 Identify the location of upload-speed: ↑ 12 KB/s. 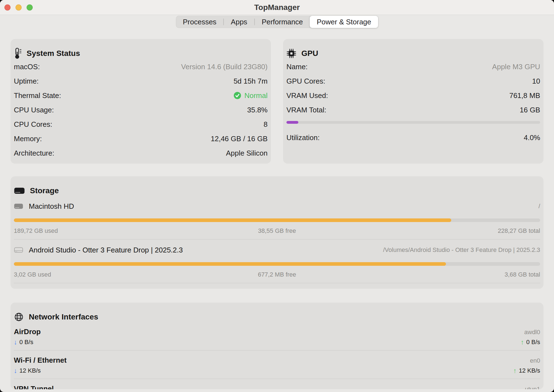
(527, 371).